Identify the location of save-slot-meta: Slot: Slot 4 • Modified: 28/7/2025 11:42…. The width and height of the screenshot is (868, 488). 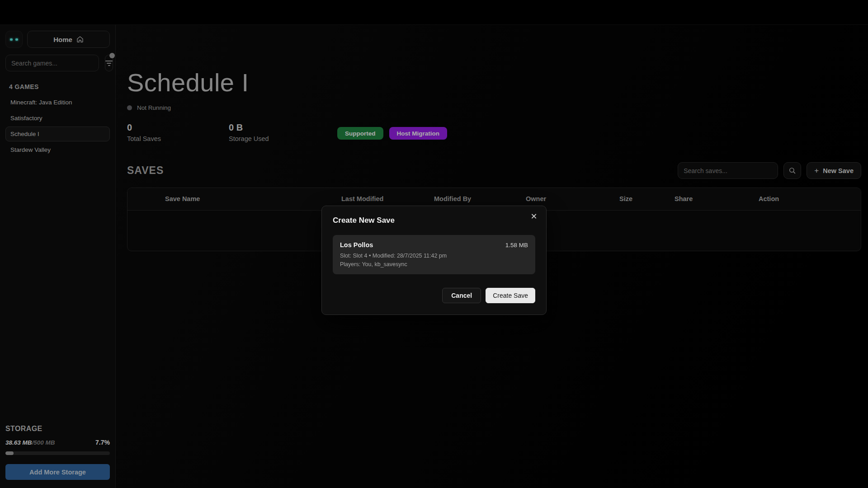
(434, 256).